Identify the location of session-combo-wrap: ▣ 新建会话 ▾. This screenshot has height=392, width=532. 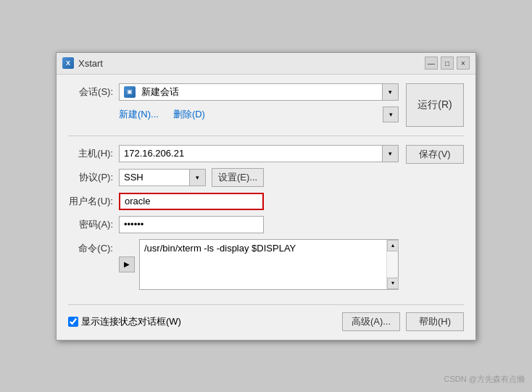
(259, 92).